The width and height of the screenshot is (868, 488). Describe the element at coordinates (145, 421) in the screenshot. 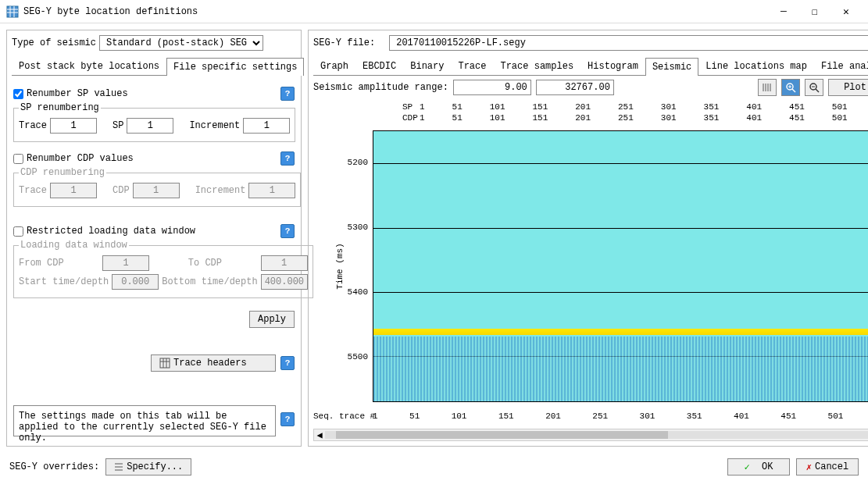

I see `info-text: The settings made on this tab will be ap…` at that location.